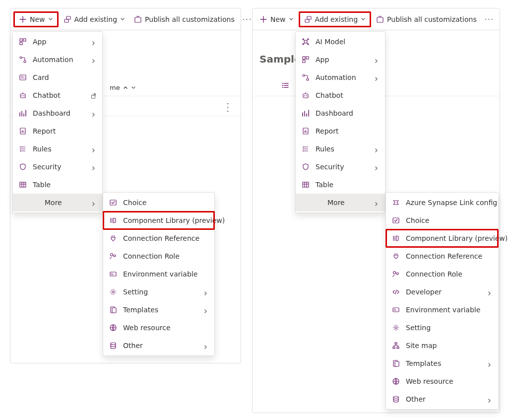  Describe the element at coordinates (442, 203) in the screenshot. I see `menu-item-synapse: Azure Synapse Link config` at that location.